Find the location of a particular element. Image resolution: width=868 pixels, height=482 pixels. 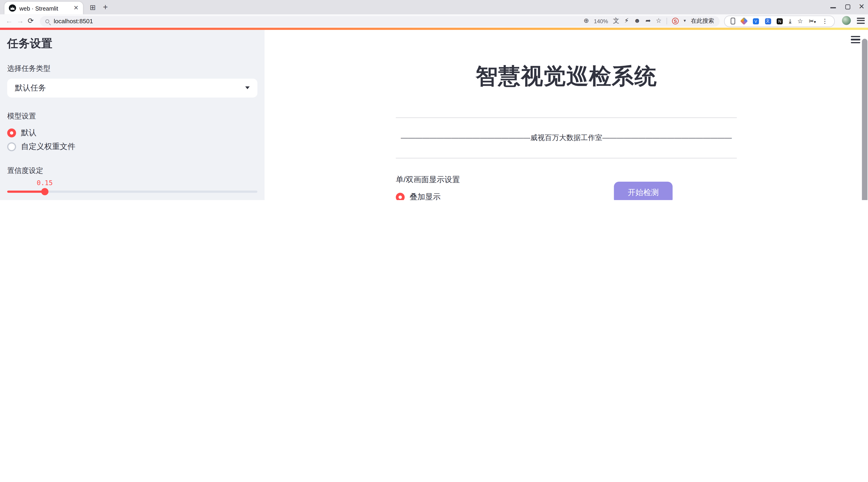

streamlit-favicon-icon is located at coordinates (13, 8).